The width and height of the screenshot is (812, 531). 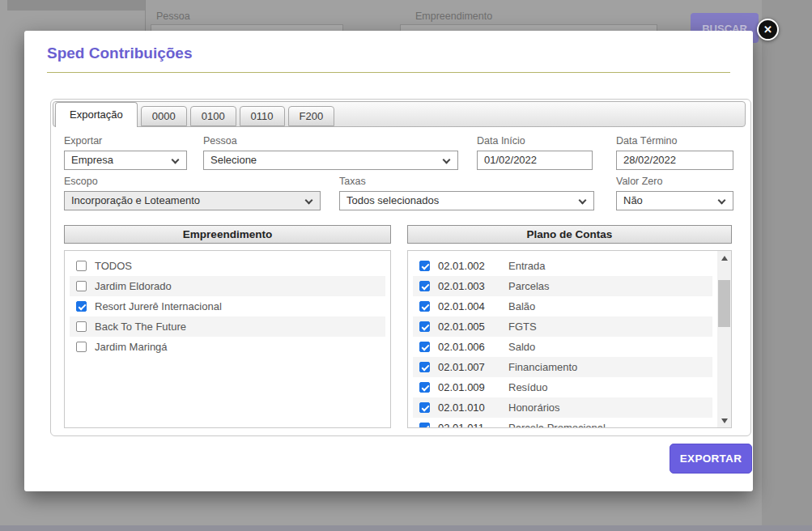 What do you see at coordinates (675, 152) in the screenshot?
I see `field-data-termino: Data Término 28/02/2022` at bounding box center [675, 152].